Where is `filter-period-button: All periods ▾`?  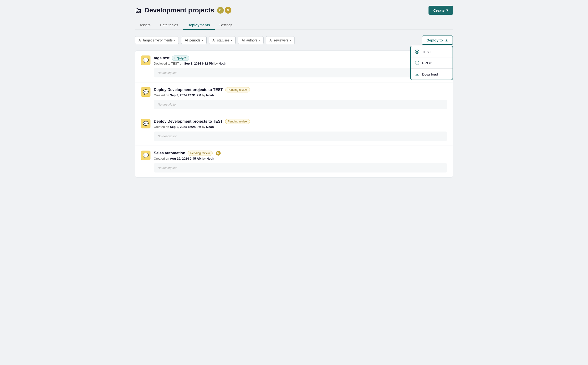 filter-period-button: All periods ▾ is located at coordinates (194, 40).